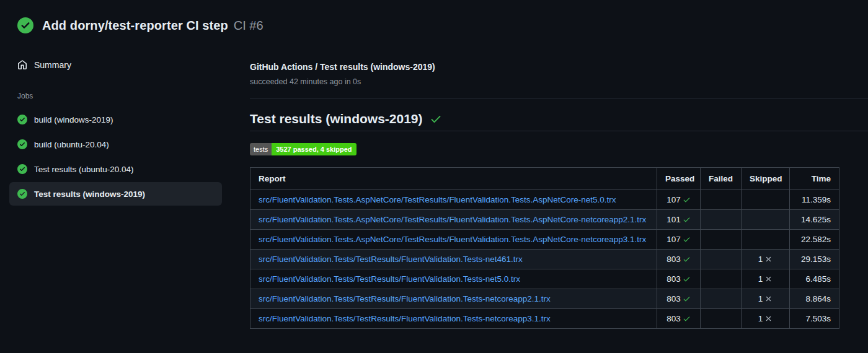  I want to click on section-title: Test results (windows-2019), so click(336, 119).